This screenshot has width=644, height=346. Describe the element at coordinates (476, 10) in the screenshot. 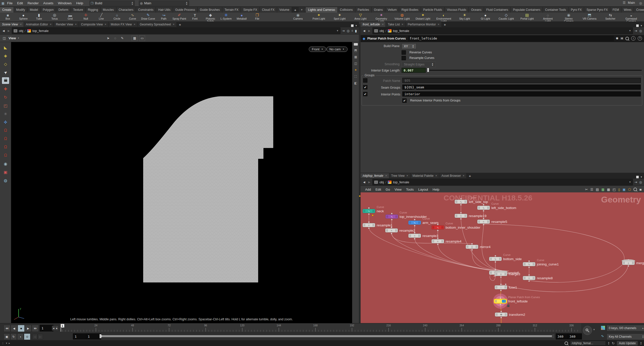

I see `shelf-tab-oceans: Oceans` at that location.